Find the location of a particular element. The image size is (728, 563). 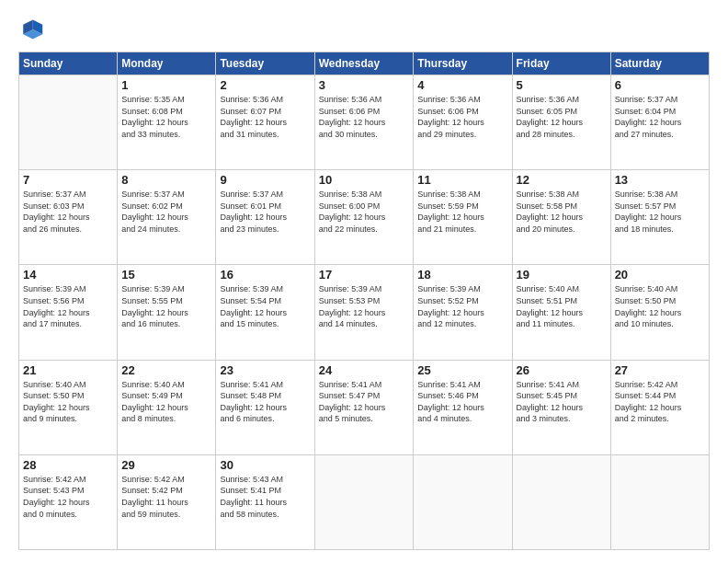

day-cell: 27Sunrise: 5:42 AM Sunset: 5:44 PM Dayli… is located at coordinates (660, 407).